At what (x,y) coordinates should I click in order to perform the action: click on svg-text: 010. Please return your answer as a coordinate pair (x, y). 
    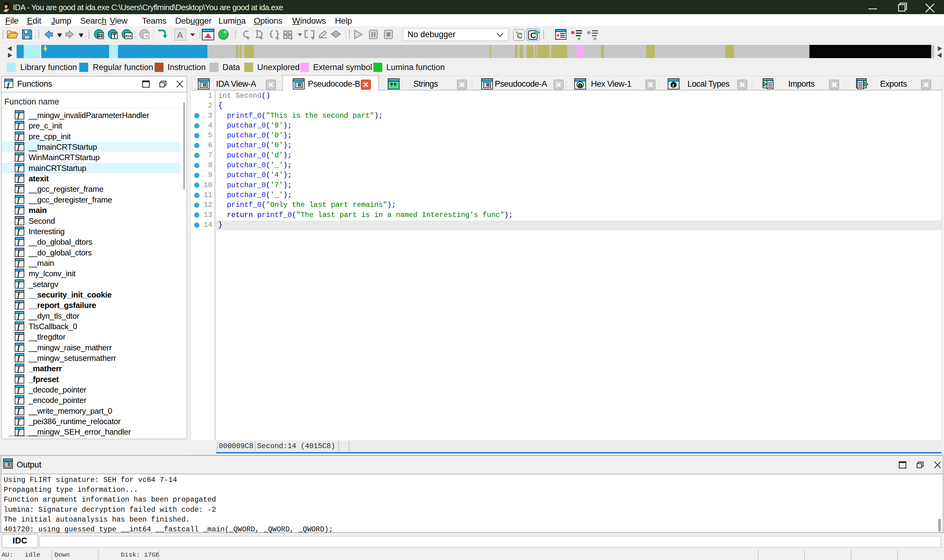
    Looking at the image, I should click on (128, 36).